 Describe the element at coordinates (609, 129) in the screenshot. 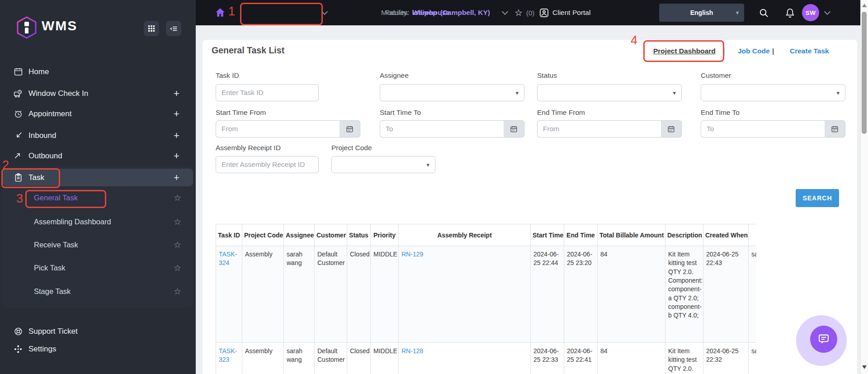

I see `end-time-from-field` at that location.